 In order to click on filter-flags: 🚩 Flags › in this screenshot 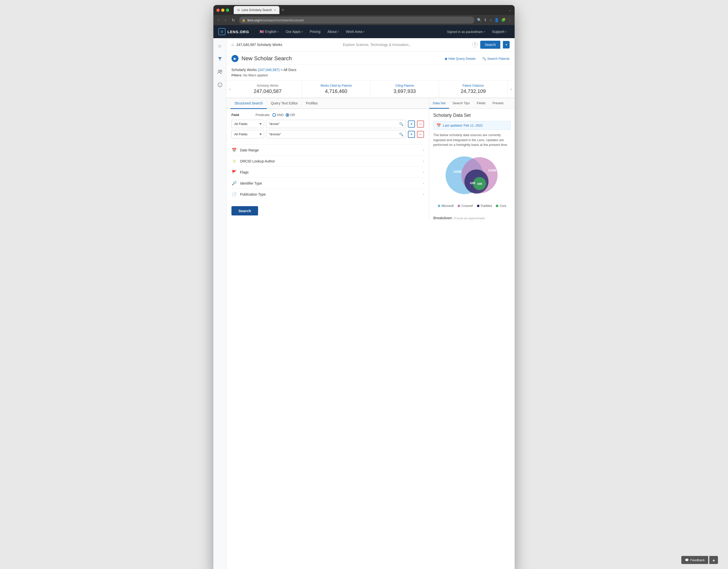, I will do `click(328, 172)`.